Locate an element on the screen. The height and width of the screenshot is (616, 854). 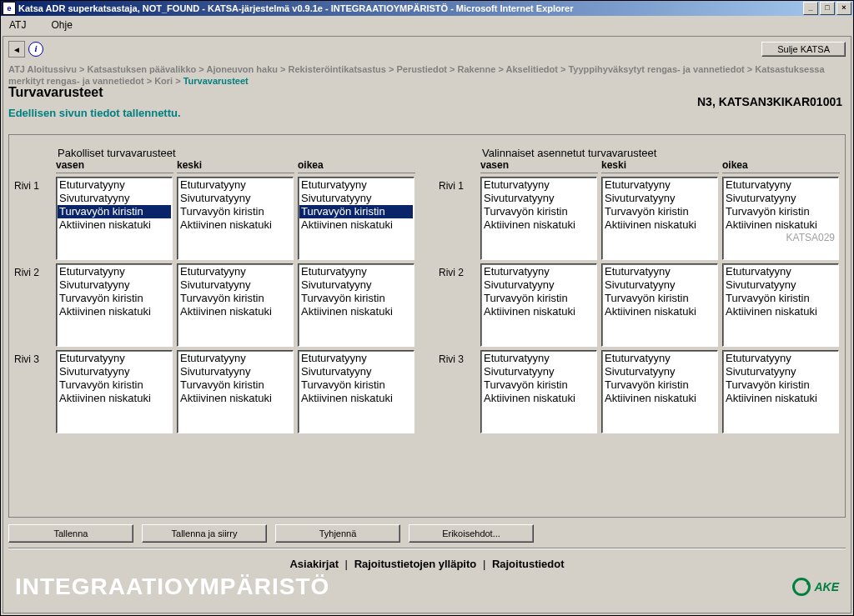
listbox-mandatory-r2-right: EtuturvatyynySivuturvatyynyTurvavyön kir… is located at coordinates (356, 305).